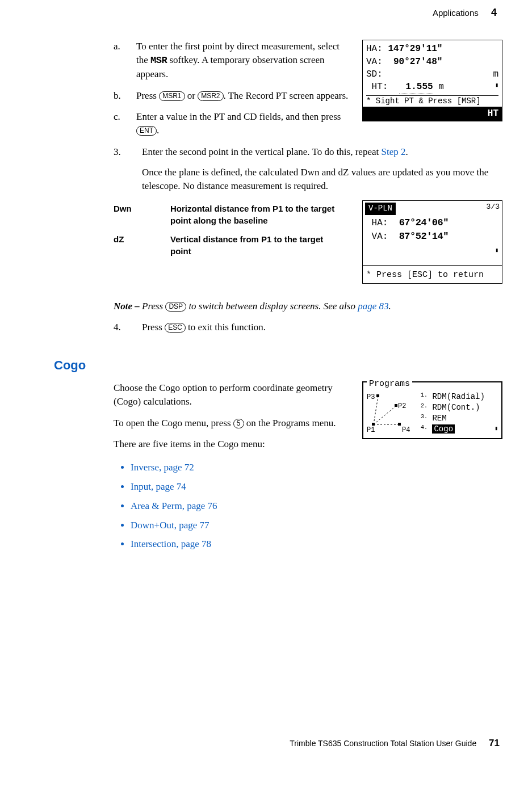  What do you see at coordinates (493, 207) in the screenshot?
I see `s2-page-indicator: 3/3` at bounding box center [493, 207].